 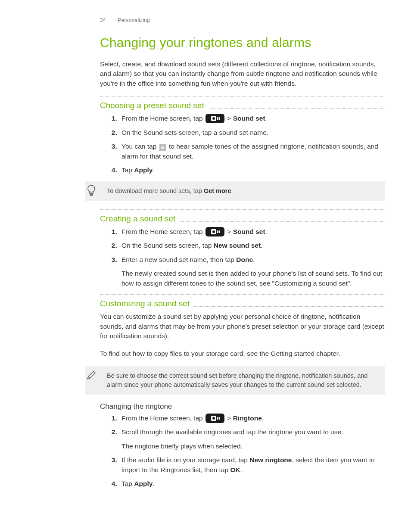 I want to click on section-heading: Customizing a sound set, so click(x=147, y=304).